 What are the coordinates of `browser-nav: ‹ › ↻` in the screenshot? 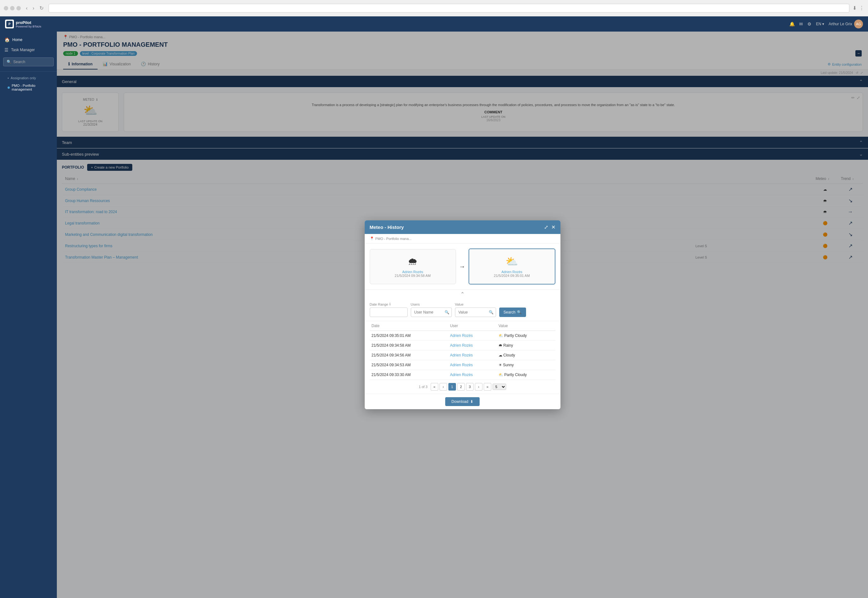 It's located at (34, 8).